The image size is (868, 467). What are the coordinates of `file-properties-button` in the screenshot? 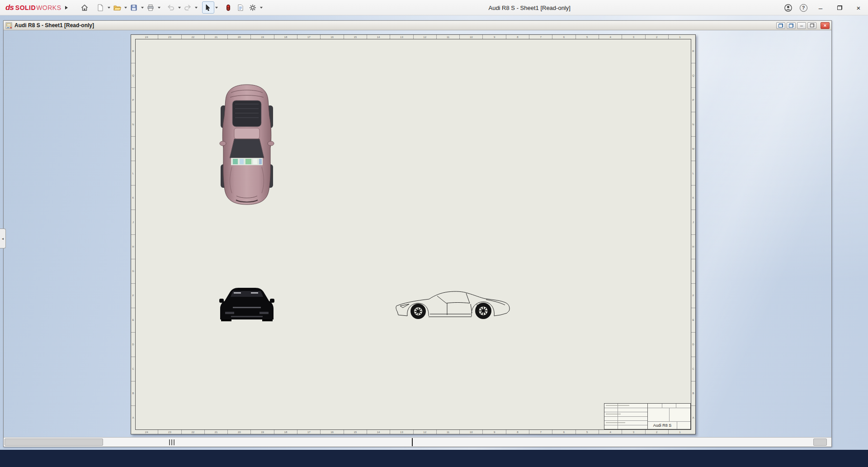 It's located at (241, 7).